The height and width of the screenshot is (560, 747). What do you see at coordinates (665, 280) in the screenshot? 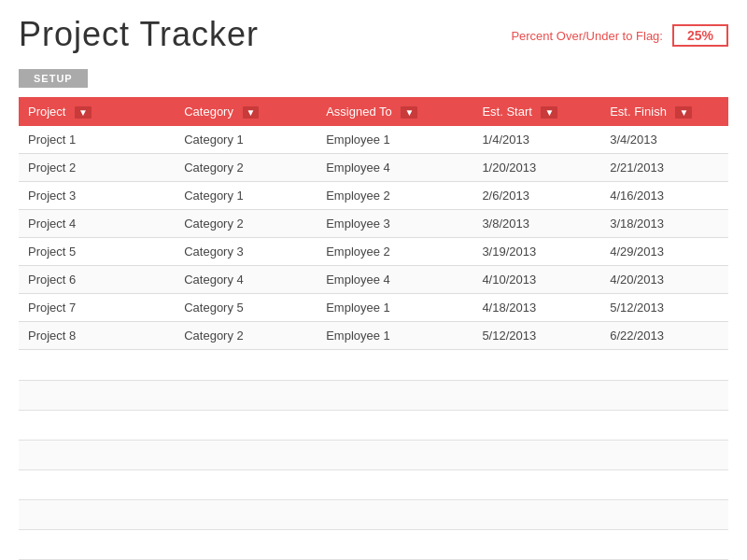
I see `cell-finish: 4/20/2013` at bounding box center [665, 280].